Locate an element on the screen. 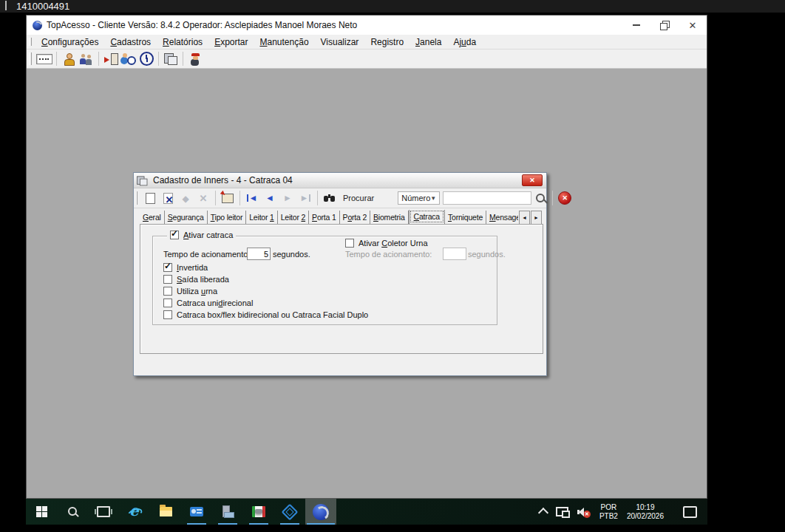 This screenshot has height=532, width=785. checkbox-ativar-catraca: Ativar catraca is located at coordinates (201, 235).